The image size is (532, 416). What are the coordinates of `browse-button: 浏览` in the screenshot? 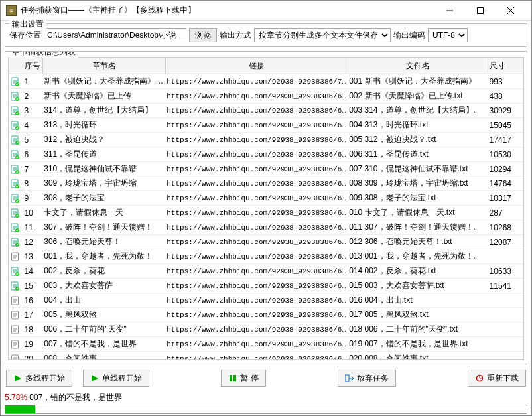 It's located at (203, 35).